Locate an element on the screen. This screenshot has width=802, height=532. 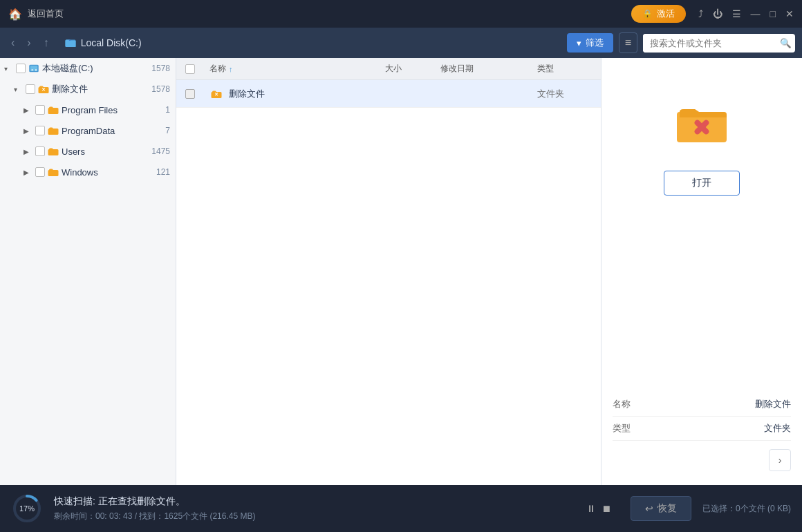
sidebar-label-windows: Windows is located at coordinates (106, 173).